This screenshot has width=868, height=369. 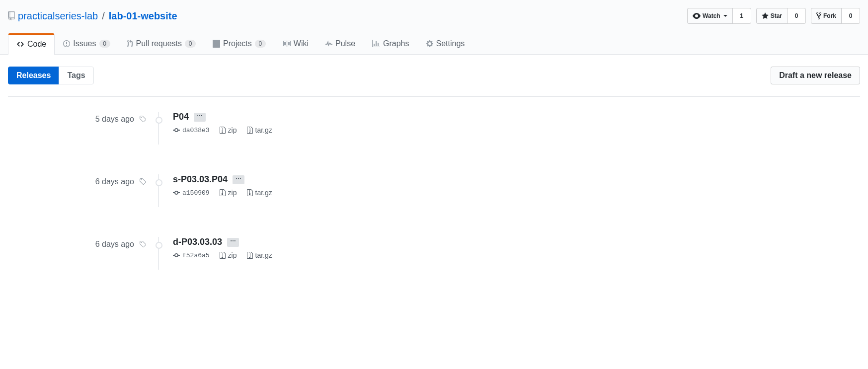 I want to click on tab-pulse-label: Pulse, so click(x=345, y=44).